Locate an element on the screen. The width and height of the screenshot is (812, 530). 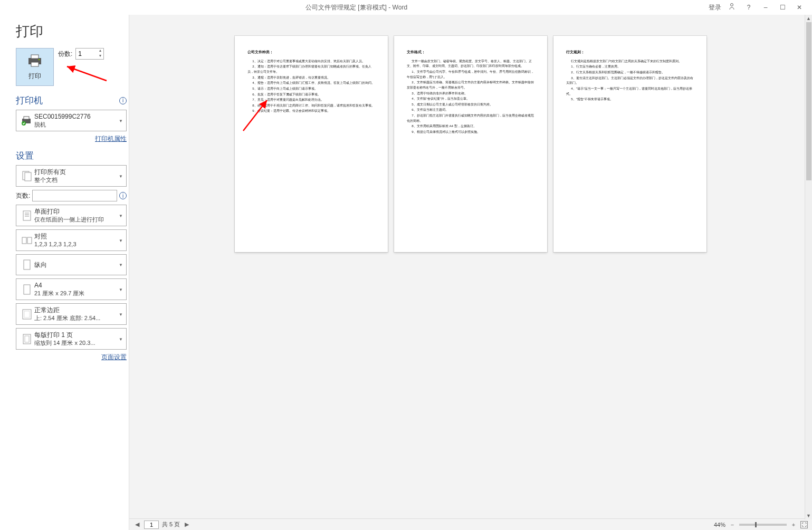
orientation-portrait-icon is located at coordinates (27, 265).